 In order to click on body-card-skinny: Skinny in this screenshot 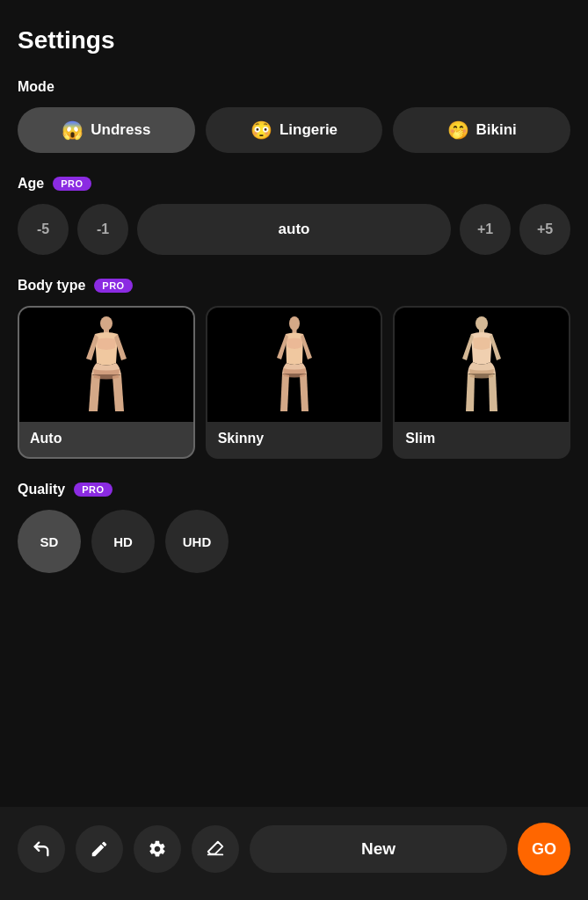, I will do `click(294, 382)`.